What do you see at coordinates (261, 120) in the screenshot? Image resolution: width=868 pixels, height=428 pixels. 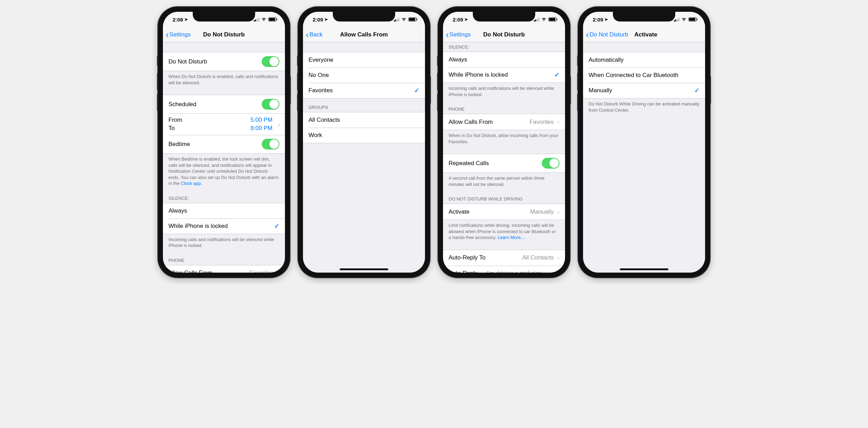 I see `from-value: 5:00 PM` at bounding box center [261, 120].